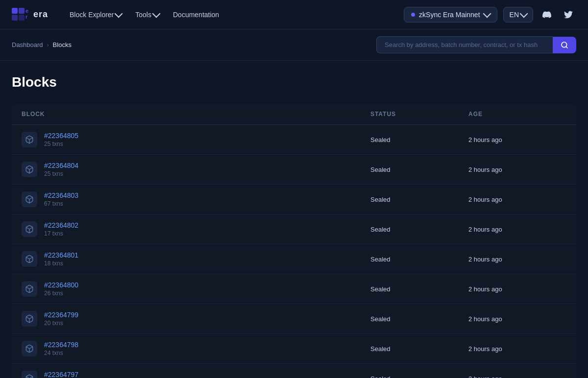 This screenshot has height=378, width=588. Describe the element at coordinates (196, 169) in the screenshot. I see `block-cell: #22364804 25 txns` at that location.